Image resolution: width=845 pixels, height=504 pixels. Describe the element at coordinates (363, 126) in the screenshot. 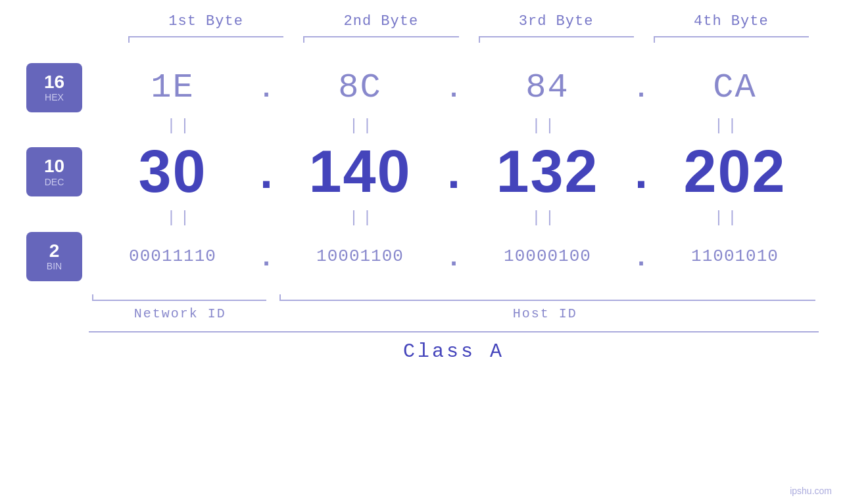

I see `eq1-b2: ||` at that location.